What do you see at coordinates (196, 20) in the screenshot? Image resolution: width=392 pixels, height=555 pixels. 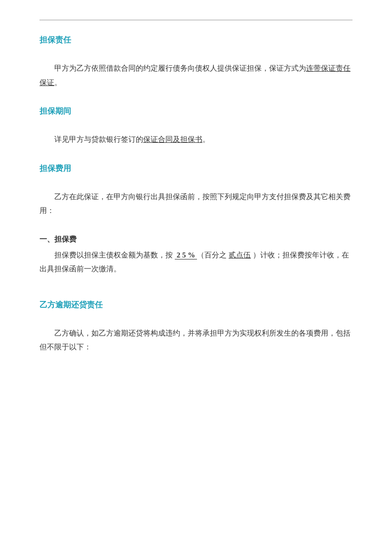 I see `top-divider` at bounding box center [196, 20].